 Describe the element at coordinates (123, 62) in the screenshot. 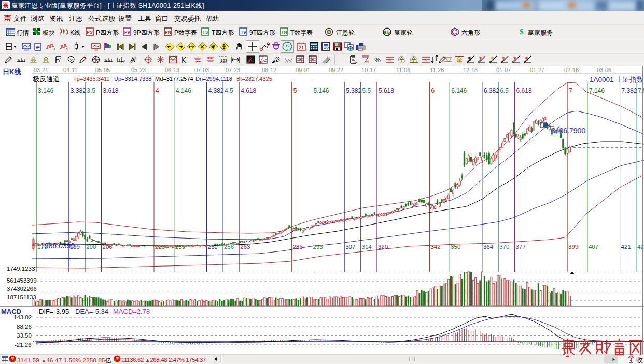

I see `svg-text: n²` at that location.